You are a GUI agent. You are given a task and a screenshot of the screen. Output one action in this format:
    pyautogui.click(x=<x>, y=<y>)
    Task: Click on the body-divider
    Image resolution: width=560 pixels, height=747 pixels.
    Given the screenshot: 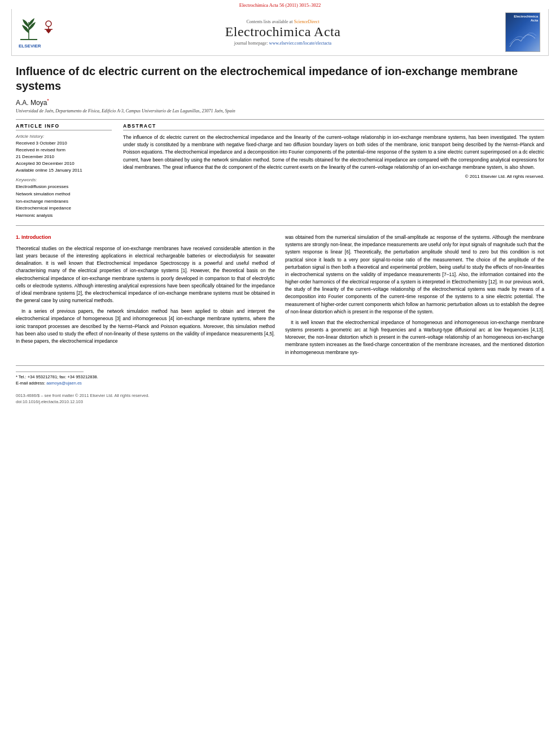 What is the action you would take?
    pyautogui.click(x=280, y=226)
    